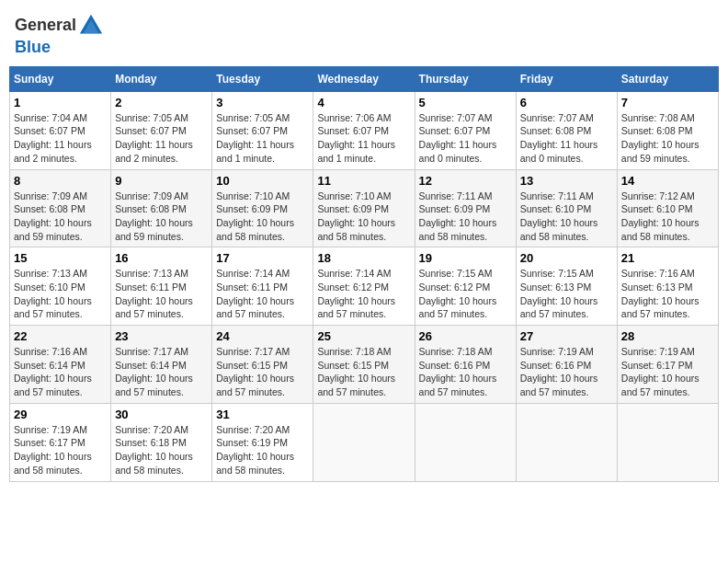 The image size is (728, 563). I want to click on calendar-day-cell: 18 Sunrise: 7:14 AMSunset: 6:12 PMDaylig…, so click(364, 287).